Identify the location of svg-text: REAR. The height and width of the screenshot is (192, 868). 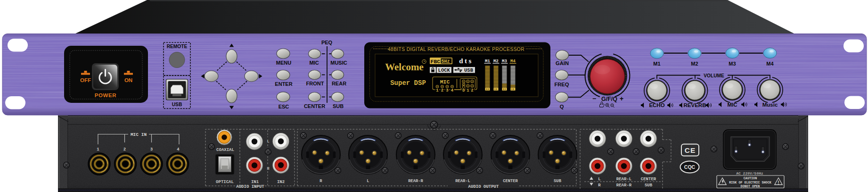
(339, 83).